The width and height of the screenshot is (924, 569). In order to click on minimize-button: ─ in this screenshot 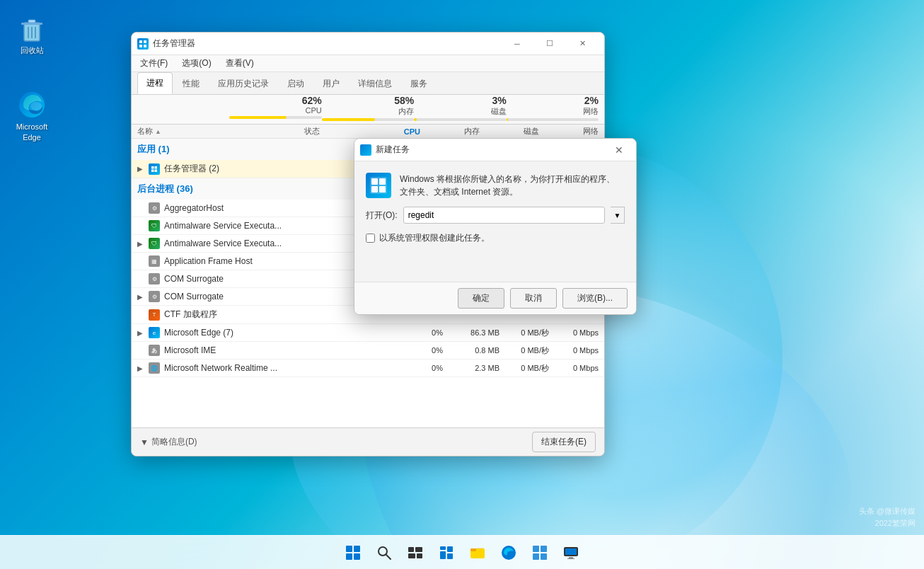, I will do `click(517, 44)`.